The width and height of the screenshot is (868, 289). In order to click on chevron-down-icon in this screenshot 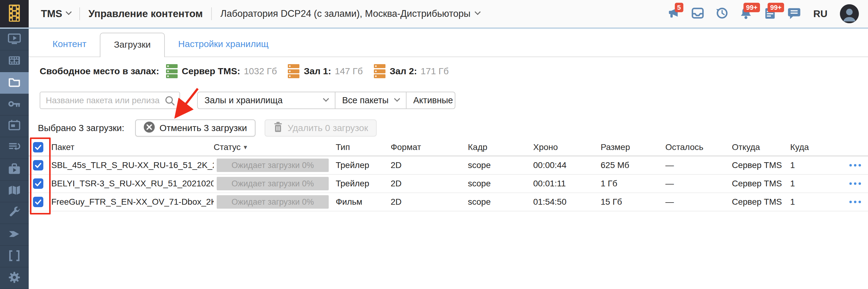, I will do `click(478, 12)`.